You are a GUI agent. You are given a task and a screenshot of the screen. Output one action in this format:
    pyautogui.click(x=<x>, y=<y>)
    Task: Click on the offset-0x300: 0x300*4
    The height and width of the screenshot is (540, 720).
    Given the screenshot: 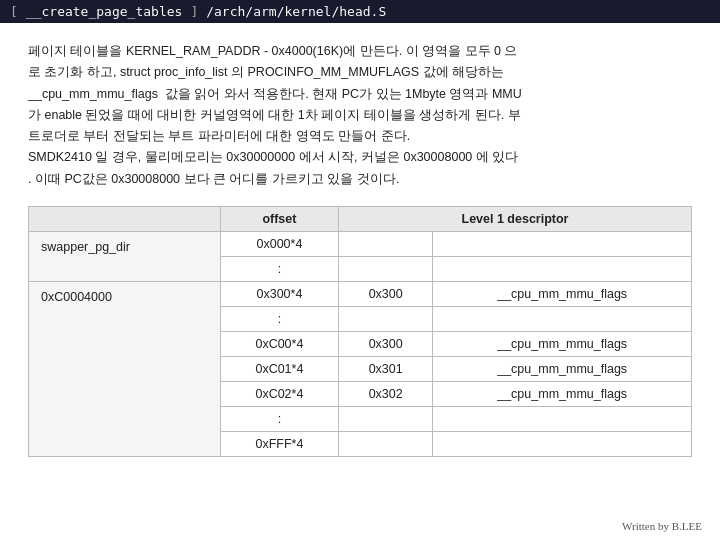 What is the action you would take?
    pyautogui.click(x=279, y=294)
    